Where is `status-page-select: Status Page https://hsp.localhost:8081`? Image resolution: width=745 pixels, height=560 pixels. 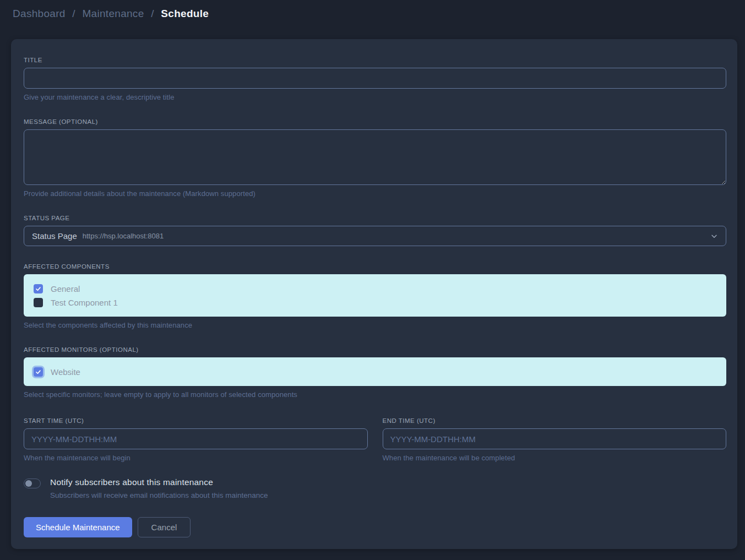
status-page-select: Status Page https://hsp.localhost:8081 is located at coordinates (375, 236).